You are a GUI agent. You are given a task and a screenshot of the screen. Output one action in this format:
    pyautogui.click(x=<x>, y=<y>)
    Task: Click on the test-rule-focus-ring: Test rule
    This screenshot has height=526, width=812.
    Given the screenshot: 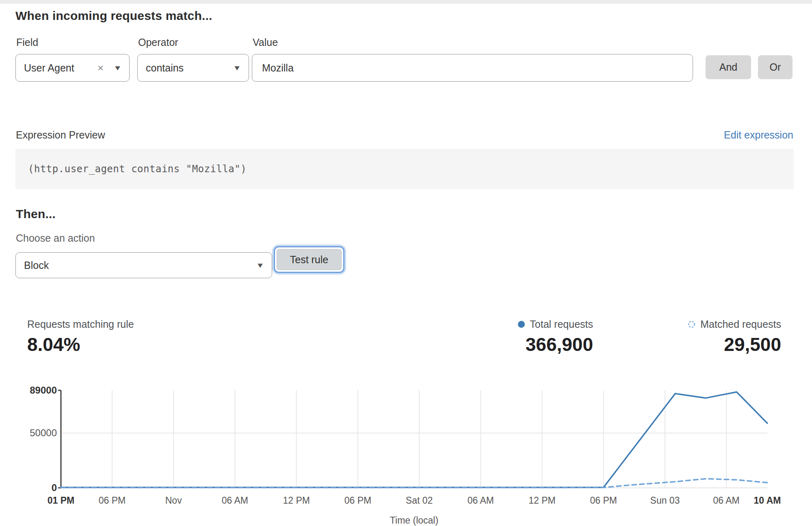 What is the action you would take?
    pyautogui.click(x=309, y=260)
    